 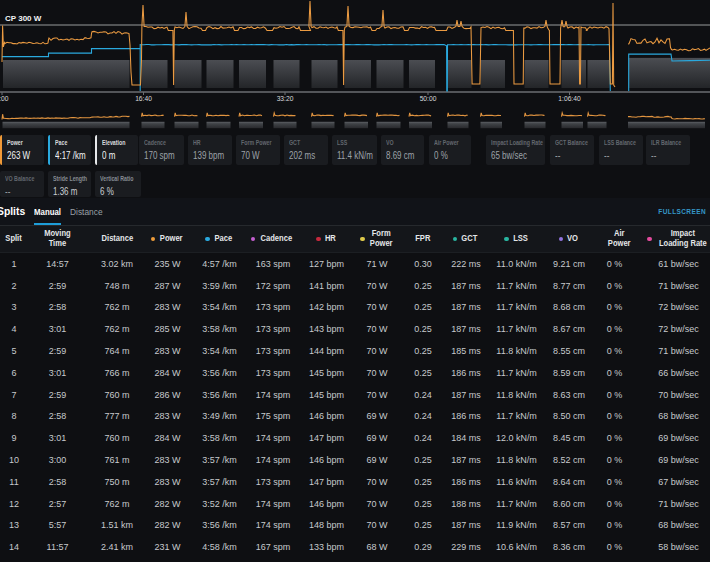 I want to click on svg-text: 1:06:40, so click(x=570, y=98).